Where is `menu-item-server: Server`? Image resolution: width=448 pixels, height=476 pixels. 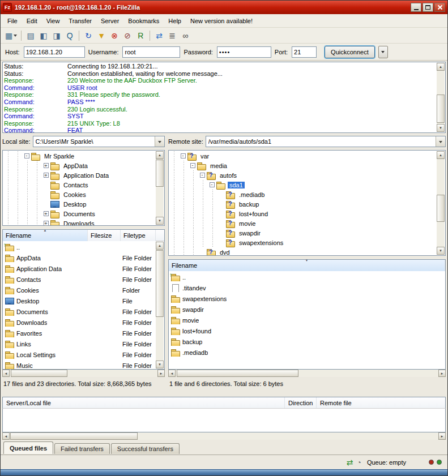 menu-item-server: Server is located at coordinates (110, 21).